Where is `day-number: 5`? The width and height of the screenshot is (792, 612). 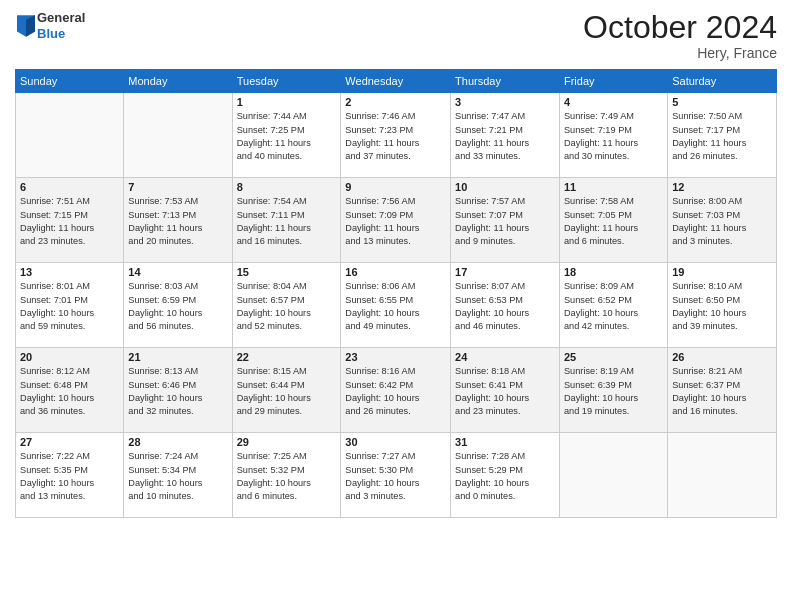 day-number: 5 is located at coordinates (722, 102).